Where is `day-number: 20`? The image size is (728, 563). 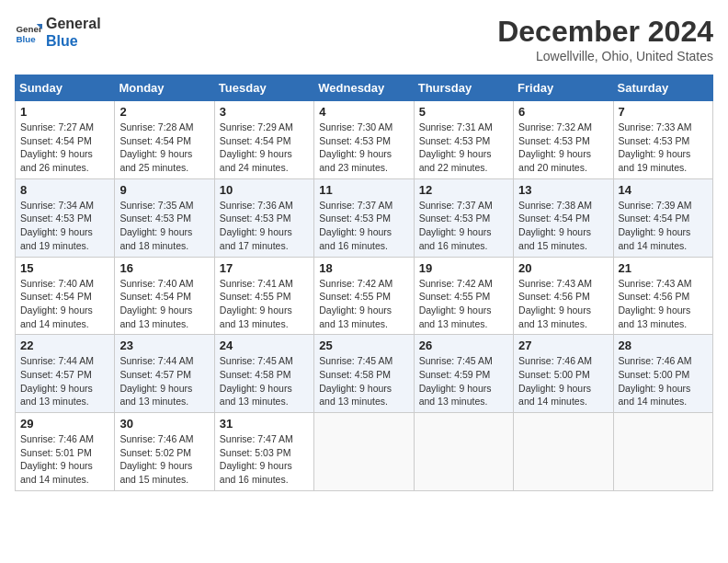 day-number: 20 is located at coordinates (563, 269).